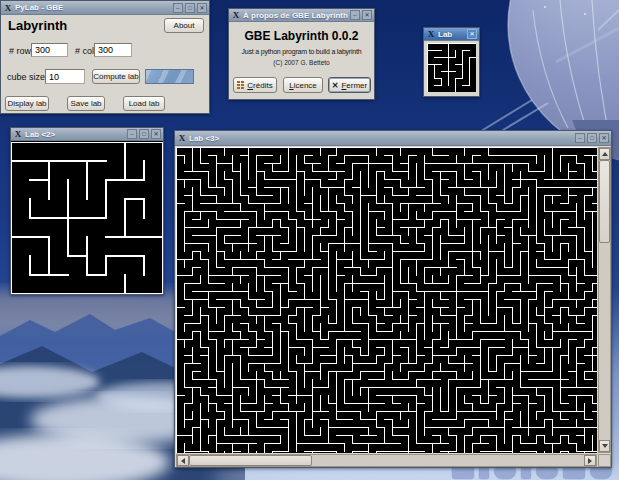  Describe the element at coordinates (590, 461) in the screenshot. I see `arrow-right-icon` at that location.